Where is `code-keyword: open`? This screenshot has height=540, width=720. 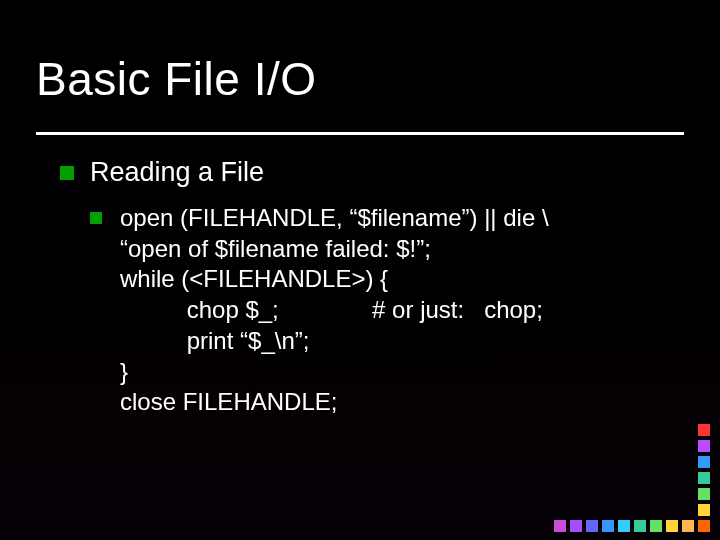 code-keyword: open is located at coordinates (146, 218).